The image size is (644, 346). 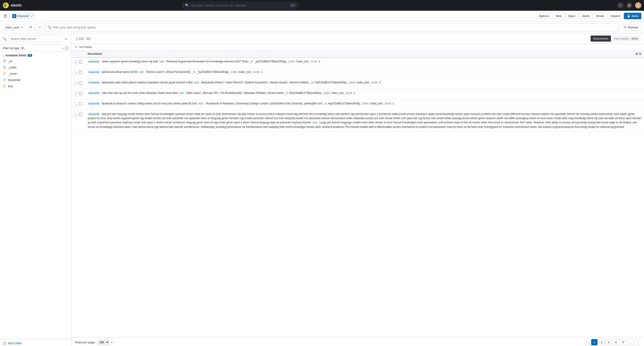 I want to click on available-fields-header: Available fields 5, so click(x=36, y=55).